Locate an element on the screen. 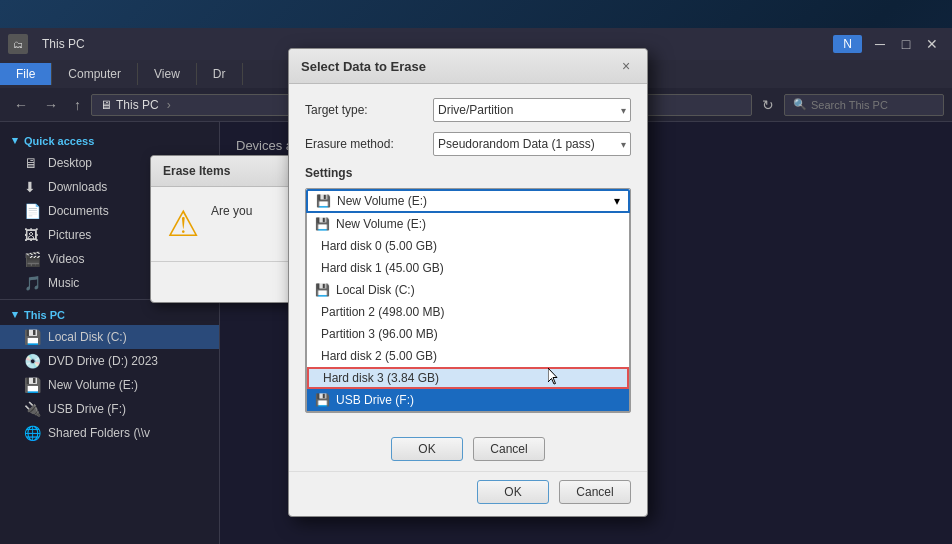 The image size is (952, 544). sidebar-item-dvd: 💿 DVD Drive (D:) 2023 is located at coordinates (110, 361).